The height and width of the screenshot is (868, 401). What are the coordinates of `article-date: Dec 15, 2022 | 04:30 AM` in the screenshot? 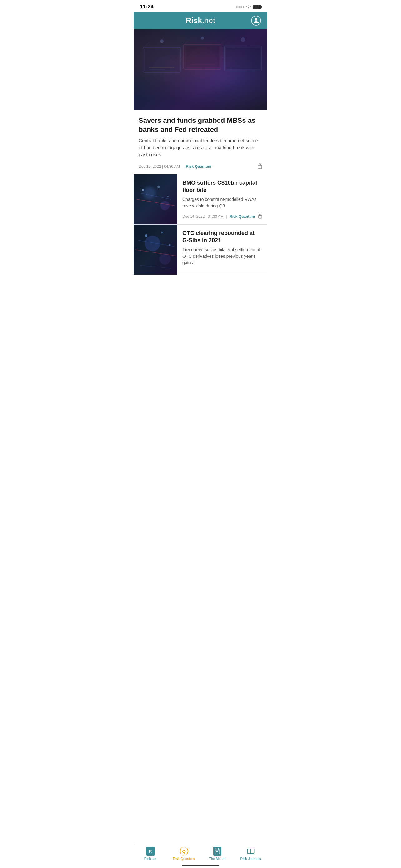 It's located at (159, 166).